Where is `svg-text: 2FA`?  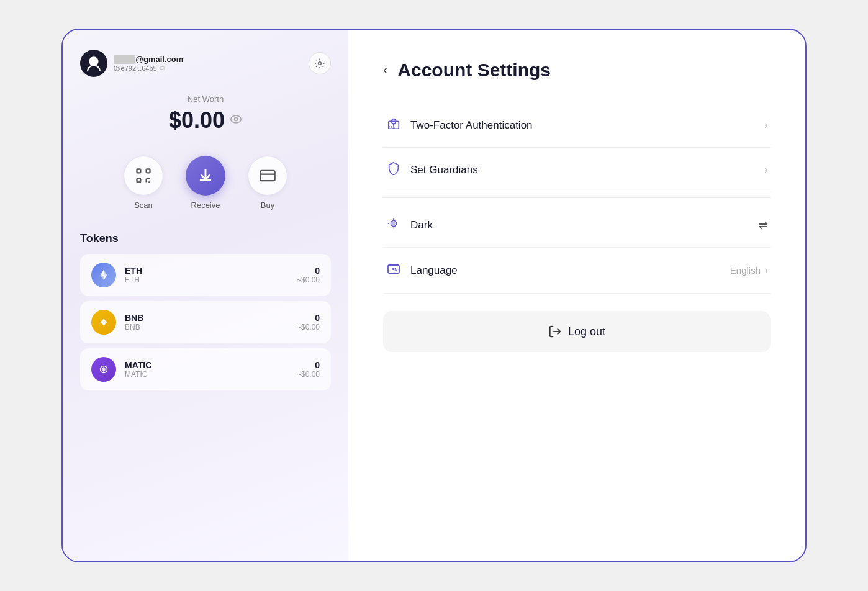
svg-text: 2FA is located at coordinates (392, 128).